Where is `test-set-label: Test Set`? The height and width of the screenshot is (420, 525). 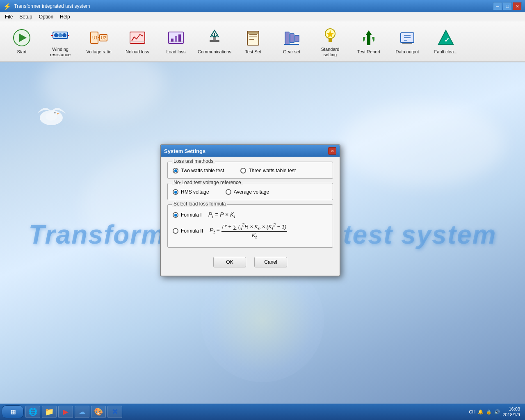
test-set-label: Test Set is located at coordinates (253, 52).